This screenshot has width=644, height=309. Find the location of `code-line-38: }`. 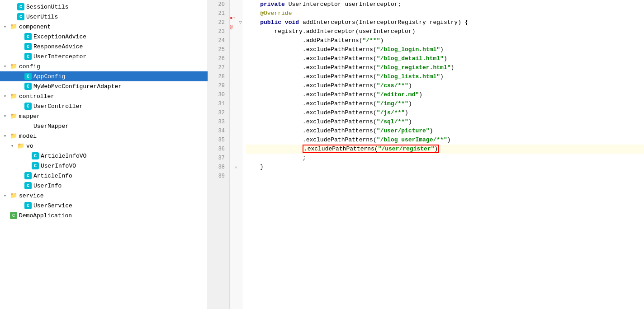

code-line-38: } is located at coordinates (445, 167).